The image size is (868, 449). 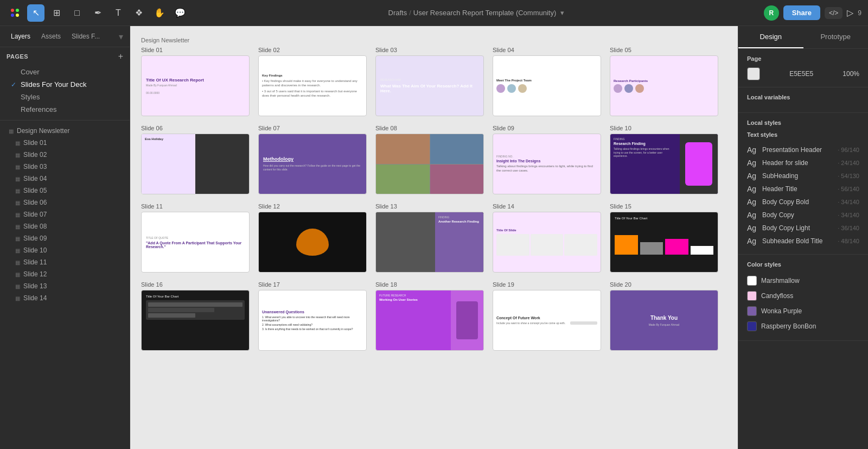 What do you see at coordinates (65, 97) in the screenshot?
I see `page-item-styles: Styles` at bounding box center [65, 97].